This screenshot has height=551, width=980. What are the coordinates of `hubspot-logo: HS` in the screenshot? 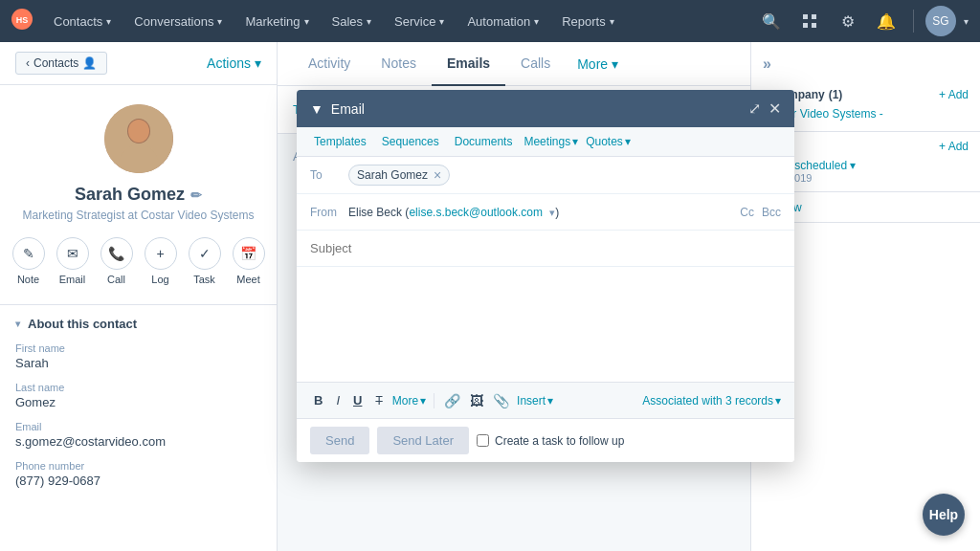 It's located at (22, 21).